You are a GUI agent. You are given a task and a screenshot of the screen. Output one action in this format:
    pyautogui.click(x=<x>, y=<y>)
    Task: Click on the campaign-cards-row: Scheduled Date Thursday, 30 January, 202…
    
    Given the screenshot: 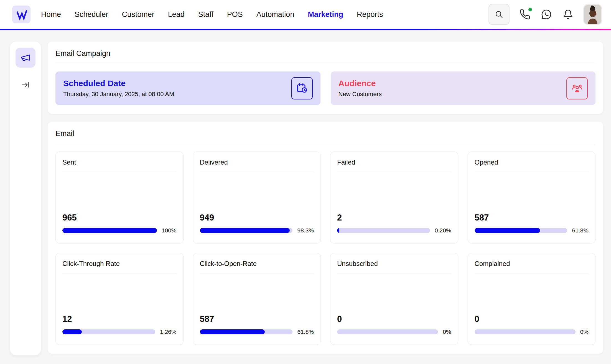 What is the action you would take?
    pyautogui.click(x=325, y=88)
    